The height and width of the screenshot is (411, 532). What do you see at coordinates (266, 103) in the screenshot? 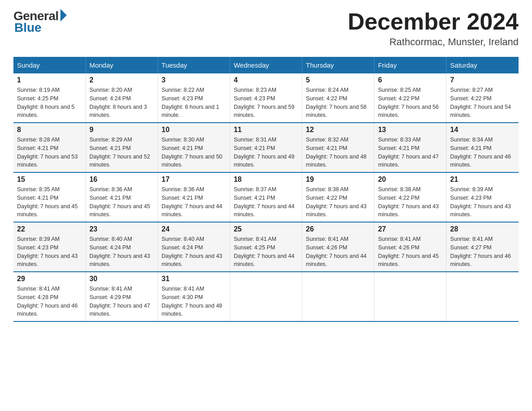
I see `day-info: Sunrise: 8:23 AM Sunset: 4:23 PM Dayligh…` at bounding box center [266, 103].